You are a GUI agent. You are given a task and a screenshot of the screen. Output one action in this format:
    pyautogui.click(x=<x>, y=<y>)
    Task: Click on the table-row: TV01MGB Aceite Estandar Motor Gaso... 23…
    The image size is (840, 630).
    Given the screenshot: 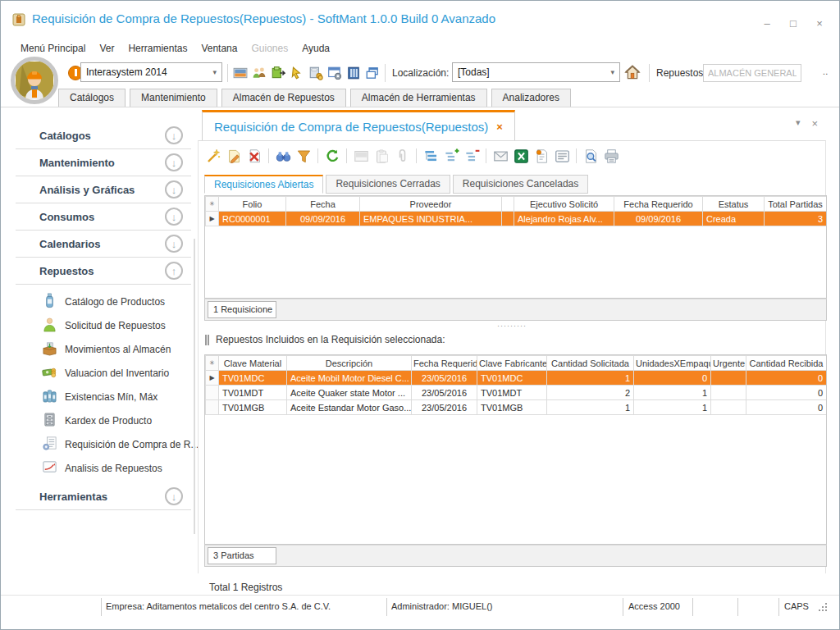 What is the action you would take?
    pyautogui.click(x=517, y=408)
    